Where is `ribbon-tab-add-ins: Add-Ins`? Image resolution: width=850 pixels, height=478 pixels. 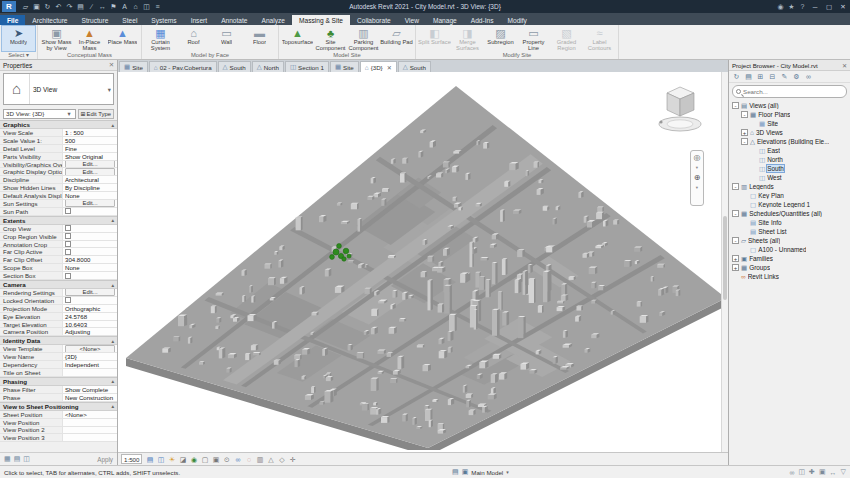
ribbon-tab-add-ins: Add-Ins is located at coordinates (482, 20).